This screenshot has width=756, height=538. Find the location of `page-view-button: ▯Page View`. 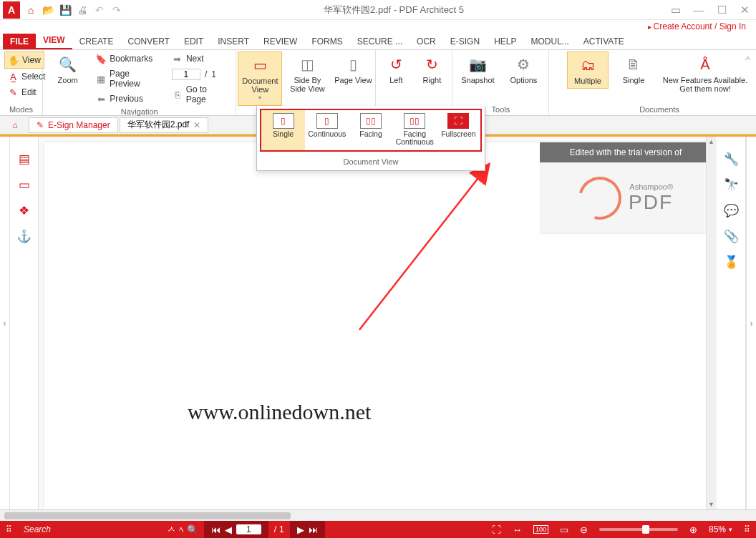

page-view-button: ▯Page View is located at coordinates (353, 69).